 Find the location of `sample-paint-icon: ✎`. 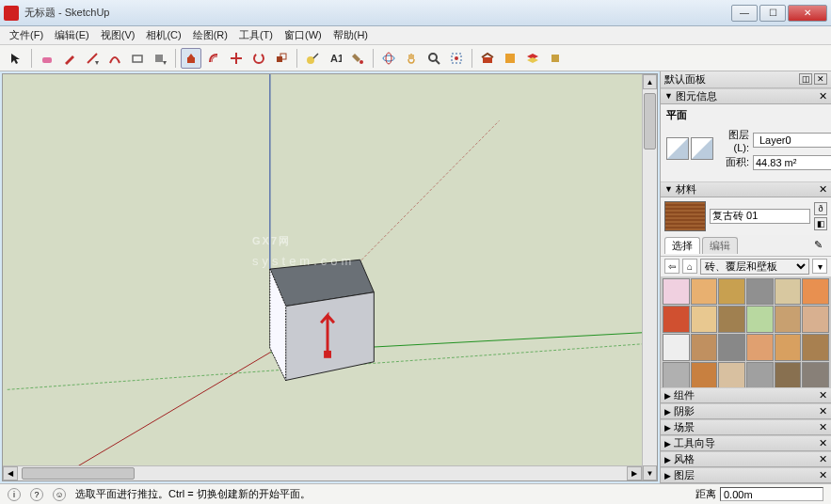

sample-paint-icon: ✎ is located at coordinates (821, 245).